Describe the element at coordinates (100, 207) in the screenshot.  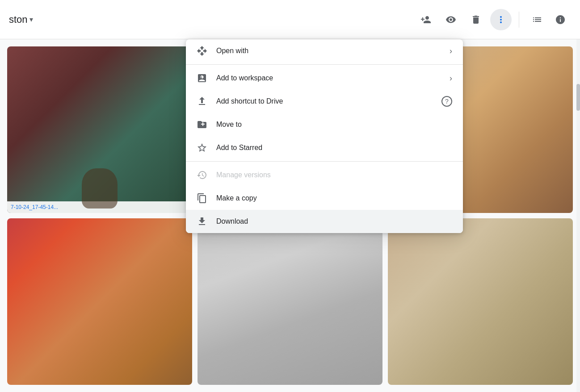
I see `photo-label-1: 7-10-24_17-45-14...` at that location.